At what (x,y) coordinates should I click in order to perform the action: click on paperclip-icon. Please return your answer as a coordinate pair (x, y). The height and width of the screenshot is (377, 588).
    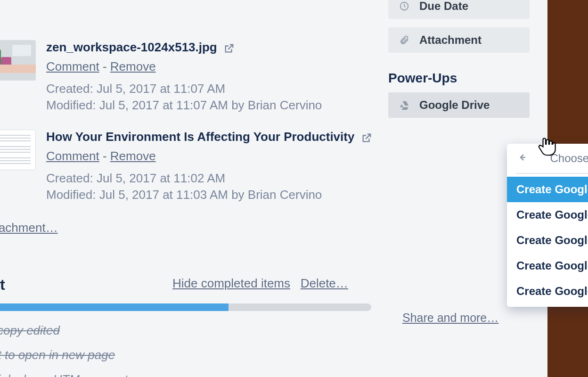
    Looking at the image, I should click on (404, 40).